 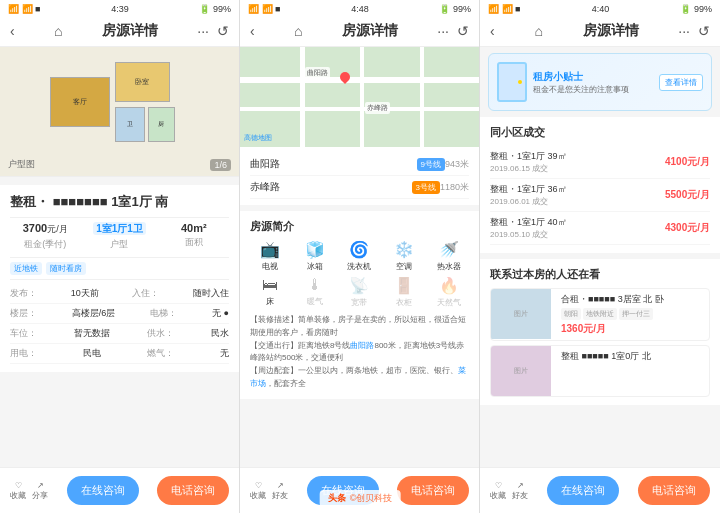 I want to click on transit-name-1: 曲阳路, so click(x=332, y=164).